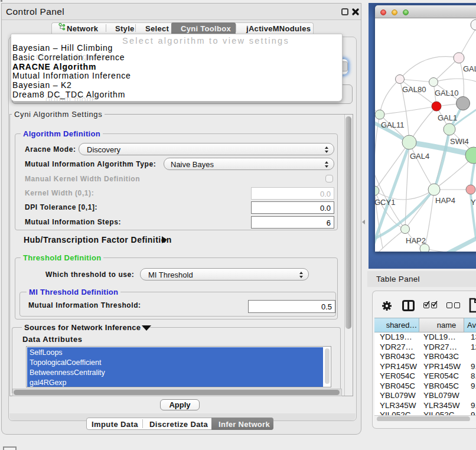  Describe the element at coordinates (446, 93) in the screenshot. I see `svg-text: GAL10` at that location.